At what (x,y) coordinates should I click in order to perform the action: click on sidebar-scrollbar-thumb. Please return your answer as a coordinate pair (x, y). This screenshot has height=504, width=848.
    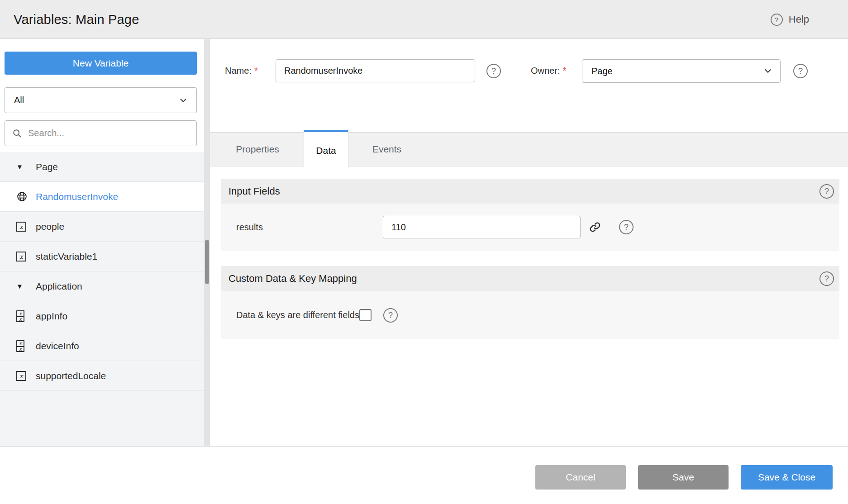
    Looking at the image, I should click on (207, 262).